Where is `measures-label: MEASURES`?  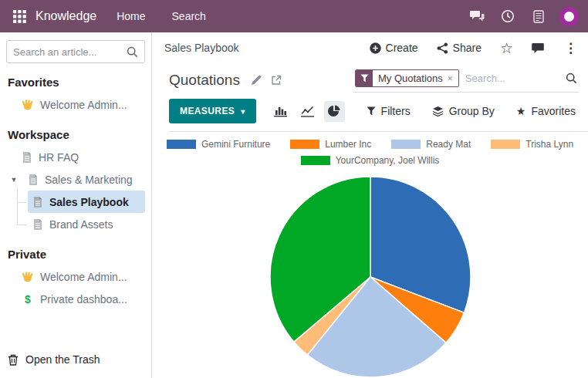
measures-label: MEASURES is located at coordinates (207, 111).